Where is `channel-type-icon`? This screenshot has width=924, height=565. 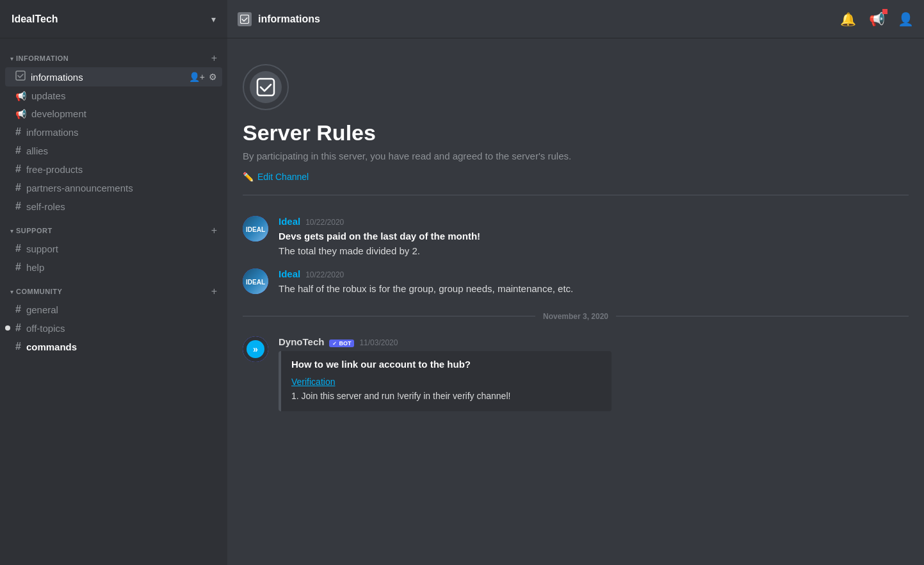
channel-type-icon is located at coordinates (245, 19).